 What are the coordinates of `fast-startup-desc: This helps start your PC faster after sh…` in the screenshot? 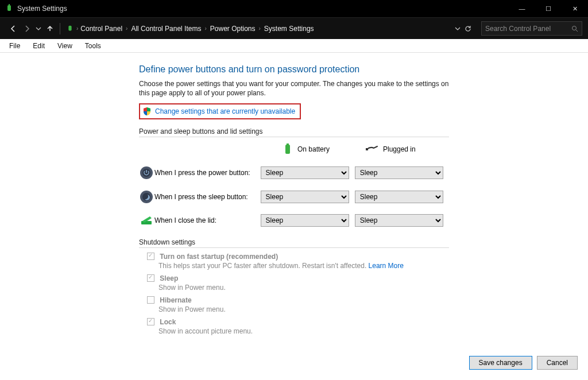 It's located at (264, 266).